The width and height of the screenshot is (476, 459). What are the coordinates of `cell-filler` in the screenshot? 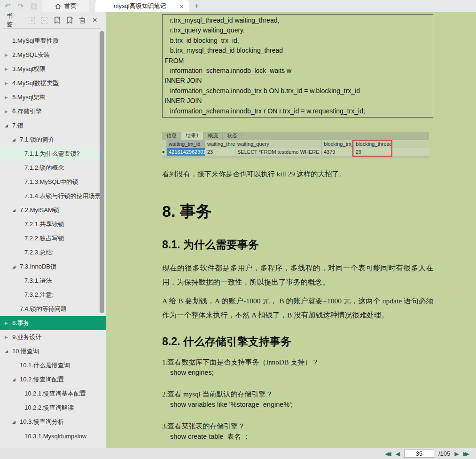 It's located at (410, 152).